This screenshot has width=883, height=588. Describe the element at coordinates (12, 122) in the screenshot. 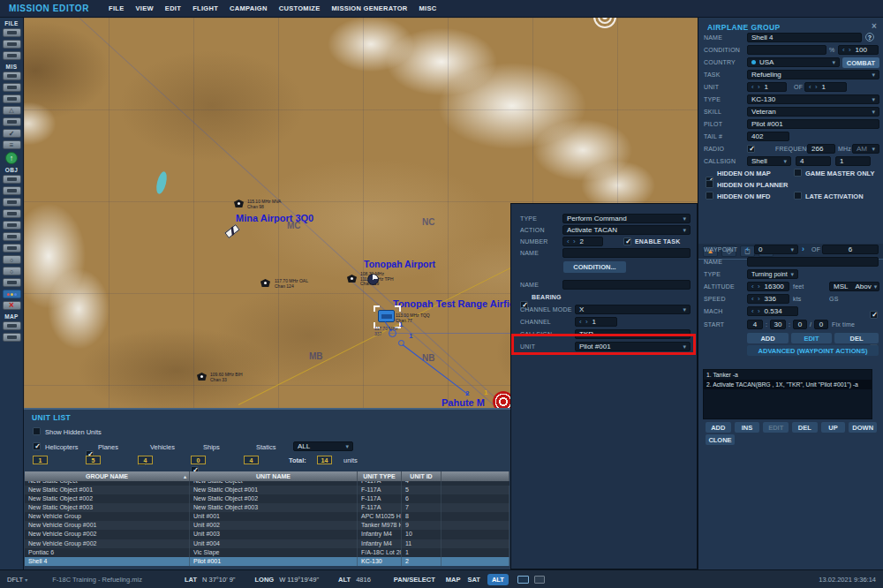

I see `goals-icon` at that location.